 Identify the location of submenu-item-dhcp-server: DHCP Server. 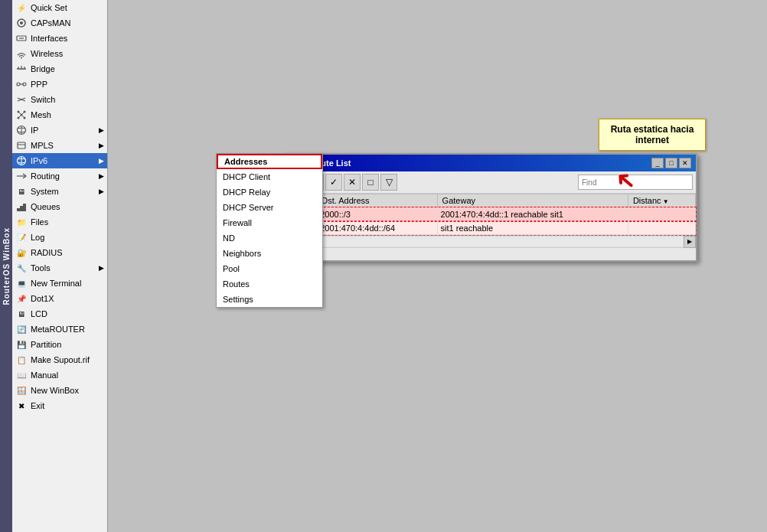
(269, 207).